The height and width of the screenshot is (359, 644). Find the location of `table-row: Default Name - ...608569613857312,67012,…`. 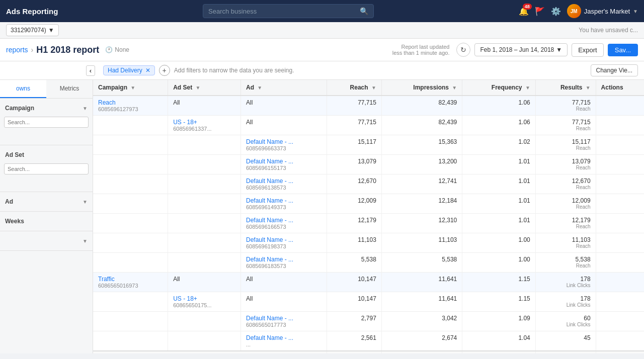

table-row: Default Name - ...608569613857312,67012,… is located at coordinates (368, 184).